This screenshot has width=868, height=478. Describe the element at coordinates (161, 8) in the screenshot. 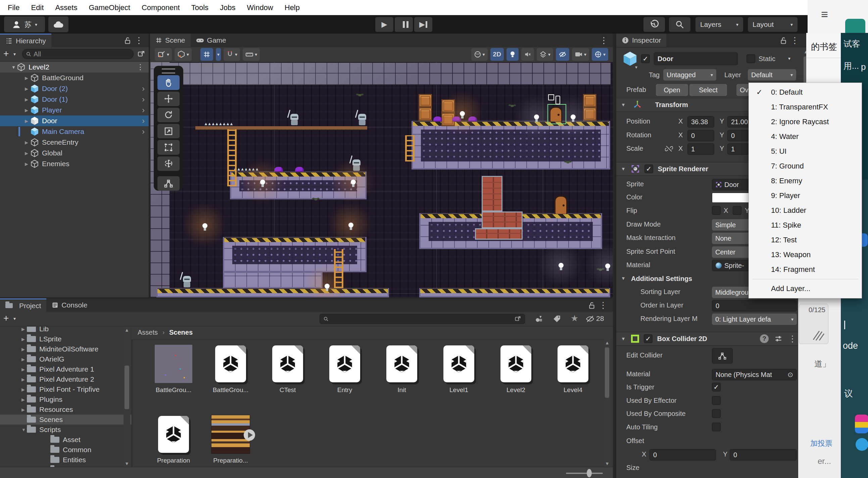

I see `menu-component: Component` at that location.